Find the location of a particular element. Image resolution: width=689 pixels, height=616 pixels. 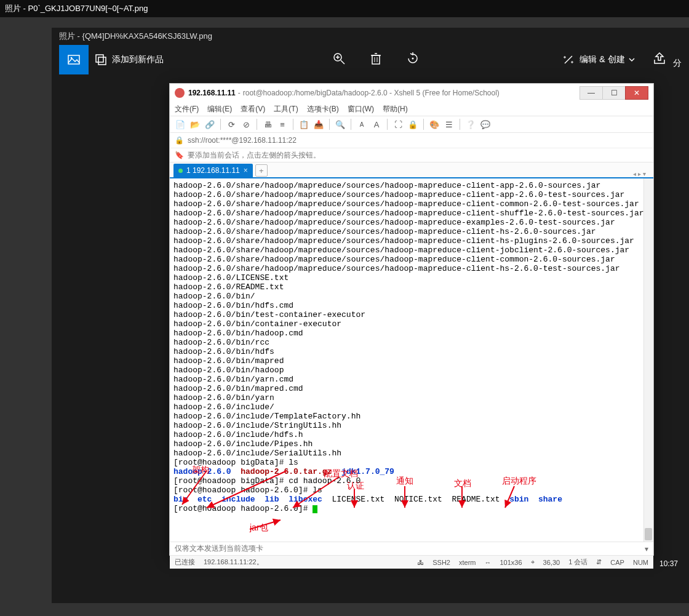

rotate-icon is located at coordinates (413, 58).